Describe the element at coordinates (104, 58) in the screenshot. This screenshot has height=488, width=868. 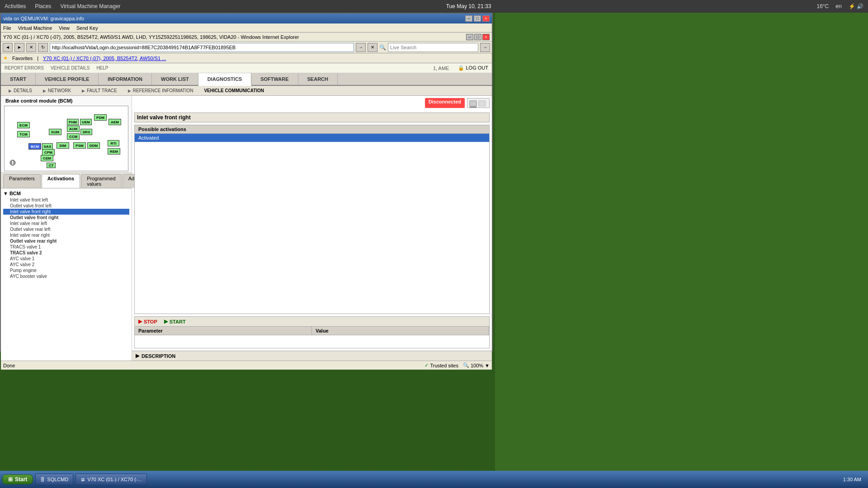
I see `ie-fav-item: Y70 XC (01-) / XC70 (-07), 2005, B5254T2…` at that location.